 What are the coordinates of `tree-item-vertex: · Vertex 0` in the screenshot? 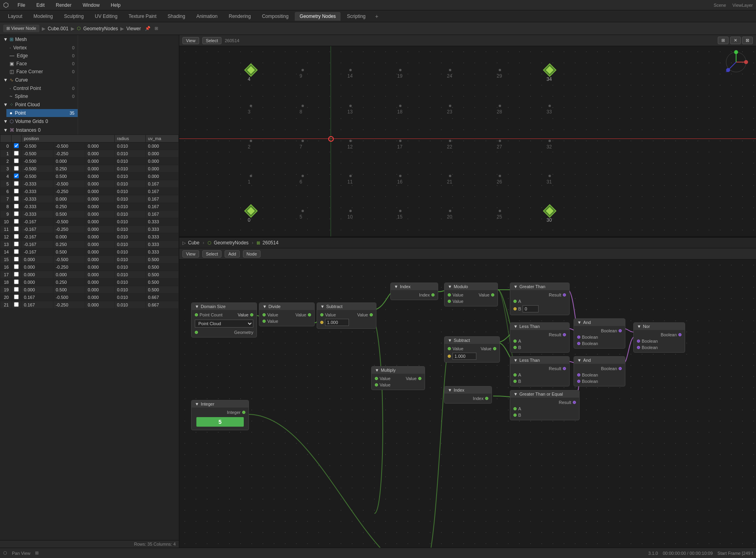 It's located at (42, 48).